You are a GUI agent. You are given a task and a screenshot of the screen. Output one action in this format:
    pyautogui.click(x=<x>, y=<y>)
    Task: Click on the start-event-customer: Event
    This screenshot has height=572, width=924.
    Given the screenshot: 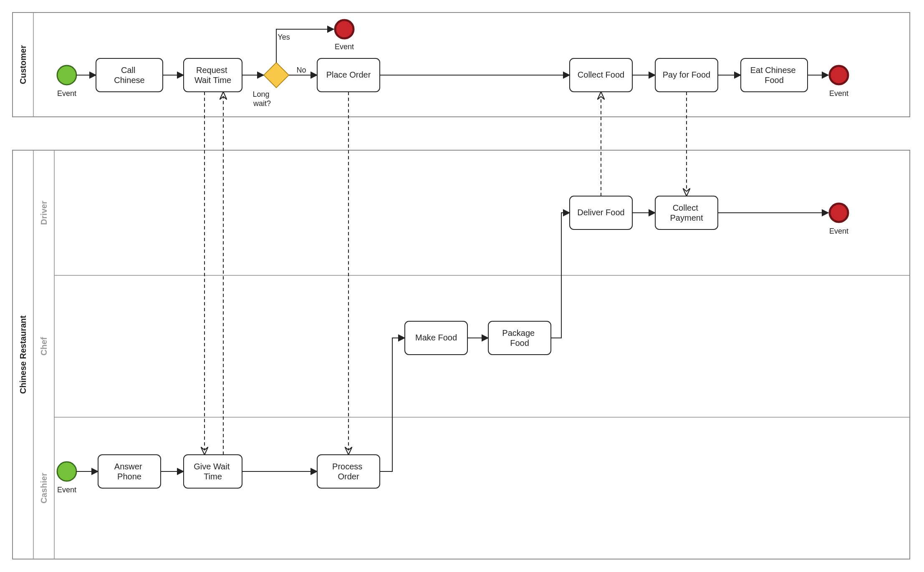 What is the action you would take?
    pyautogui.click(x=67, y=82)
    